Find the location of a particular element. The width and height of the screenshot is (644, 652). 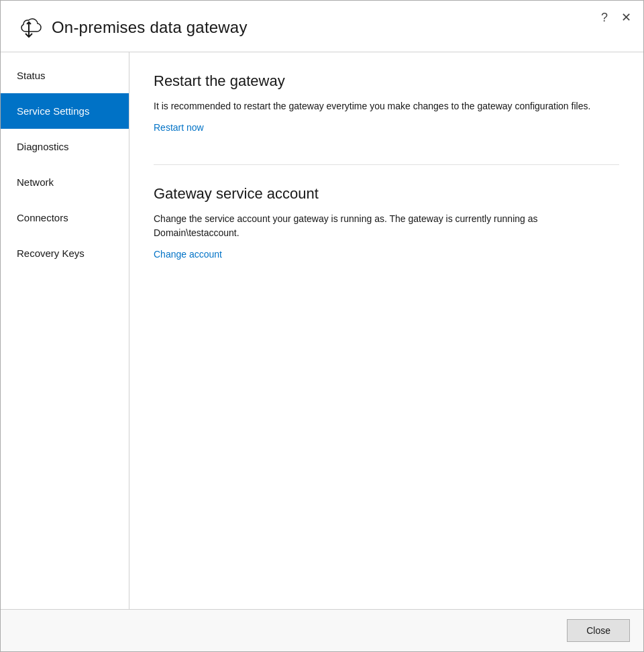

restart-title: Restart the gateway is located at coordinates (386, 81).